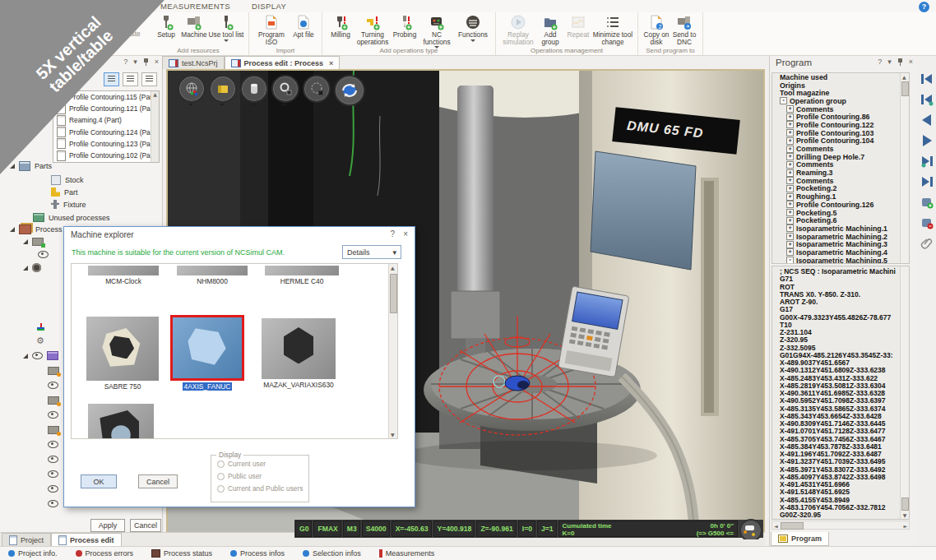  What do you see at coordinates (150, 79) in the screenshot?
I see `list-view-compact-button` at bounding box center [150, 79].